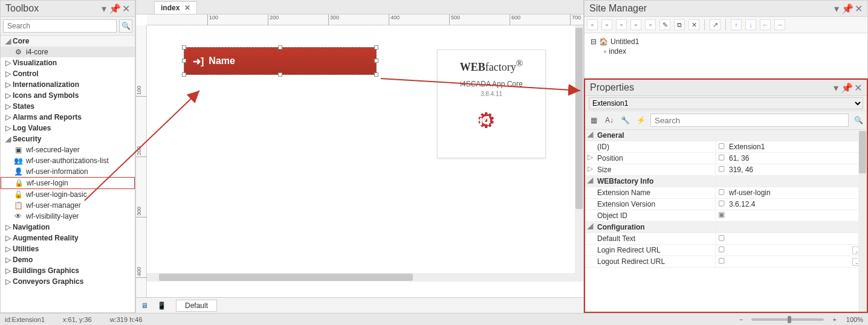 The width and height of the screenshot is (868, 325). Describe the element at coordinates (863, 221) in the screenshot. I see `grid-scrollbar` at that location.